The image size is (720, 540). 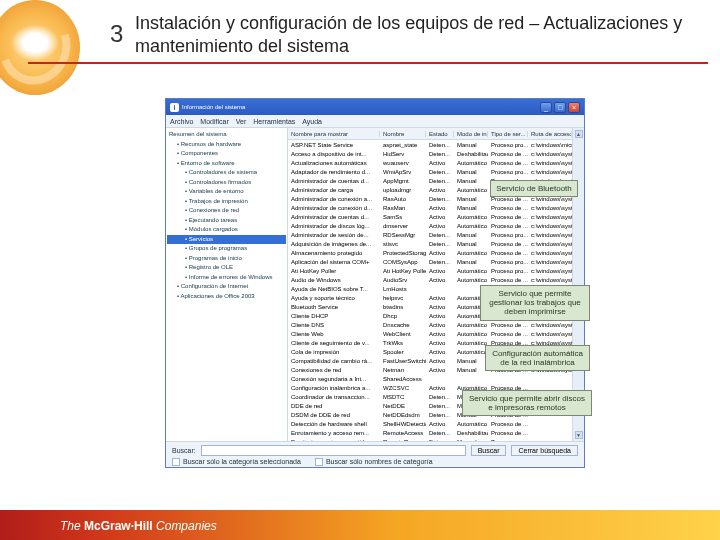 What do you see at coordinates (375, 122) in the screenshot?
I see `menubar: ArchivoModificarVerHerramientasAyuda` at bounding box center [375, 122].